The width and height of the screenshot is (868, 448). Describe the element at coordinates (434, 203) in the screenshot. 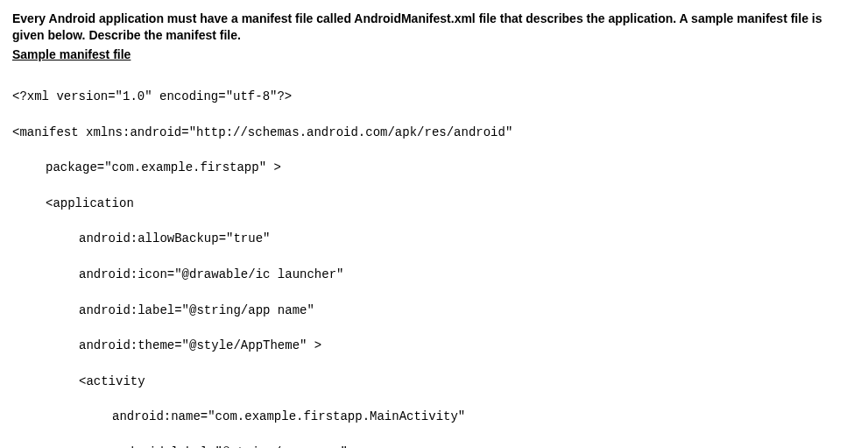

I see `code-line: <application` at that location.